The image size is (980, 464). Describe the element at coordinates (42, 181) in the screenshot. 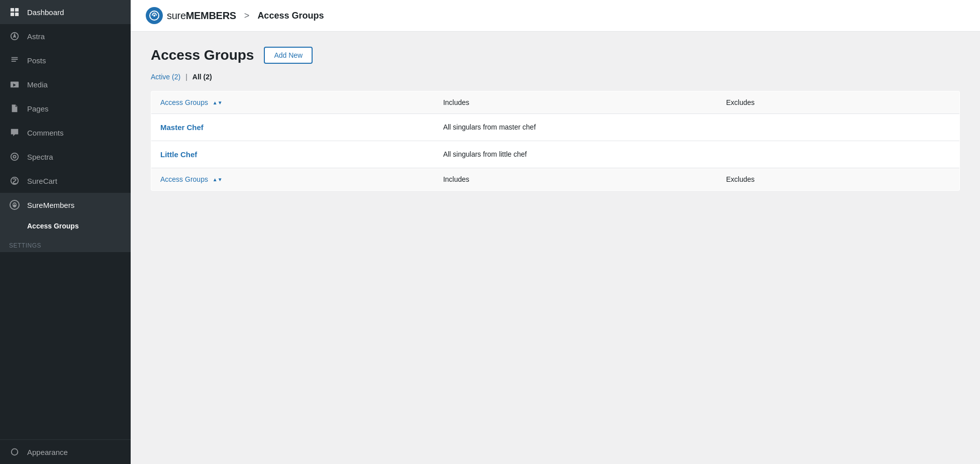

I see `sidebar-item-label: SureCart` at that location.